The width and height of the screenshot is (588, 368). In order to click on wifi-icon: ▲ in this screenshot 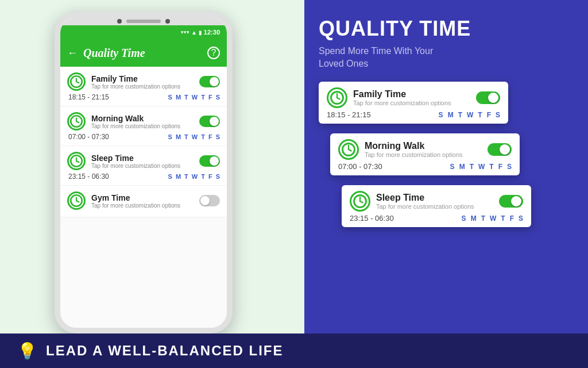, I will do `click(194, 32)`.